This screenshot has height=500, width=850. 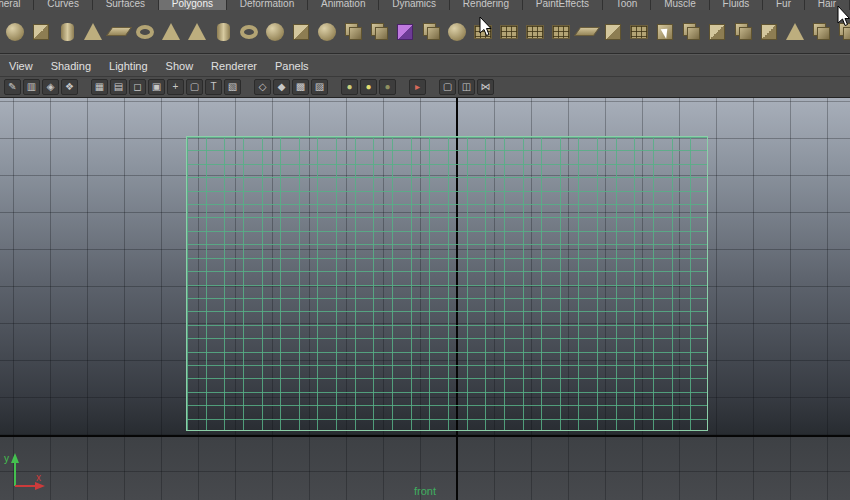 What do you see at coordinates (214, 87) in the screenshot?
I see `safe-title-icon: T` at bounding box center [214, 87].